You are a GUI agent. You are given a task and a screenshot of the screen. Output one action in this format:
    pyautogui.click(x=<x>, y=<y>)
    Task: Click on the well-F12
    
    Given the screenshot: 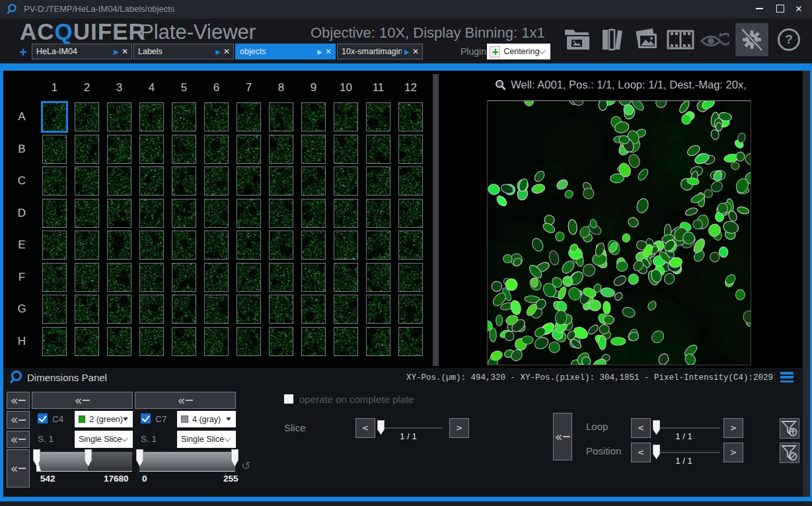 What is the action you would take?
    pyautogui.click(x=411, y=277)
    